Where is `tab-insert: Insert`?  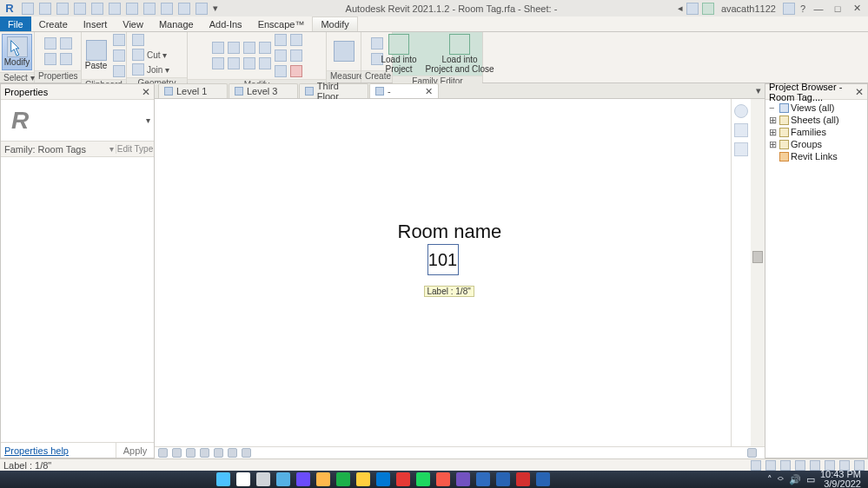
tab-insert: Insert is located at coordinates (96, 24).